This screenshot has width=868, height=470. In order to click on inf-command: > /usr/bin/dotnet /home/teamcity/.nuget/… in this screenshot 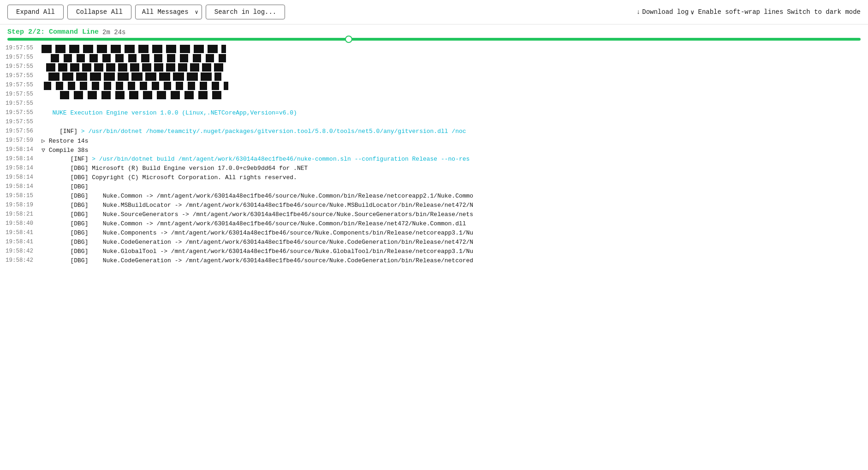, I will do `click(274, 131)`.